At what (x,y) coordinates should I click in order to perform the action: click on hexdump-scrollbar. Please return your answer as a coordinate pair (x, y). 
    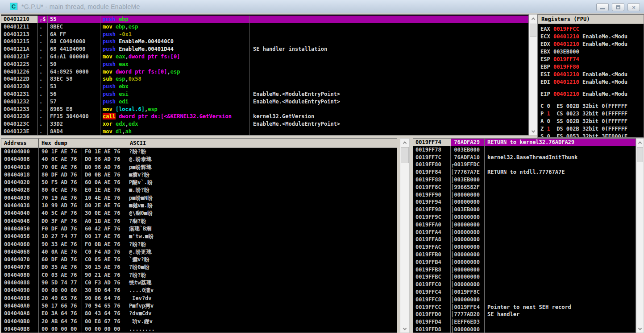
    Looking at the image, I should click on (405, 235).